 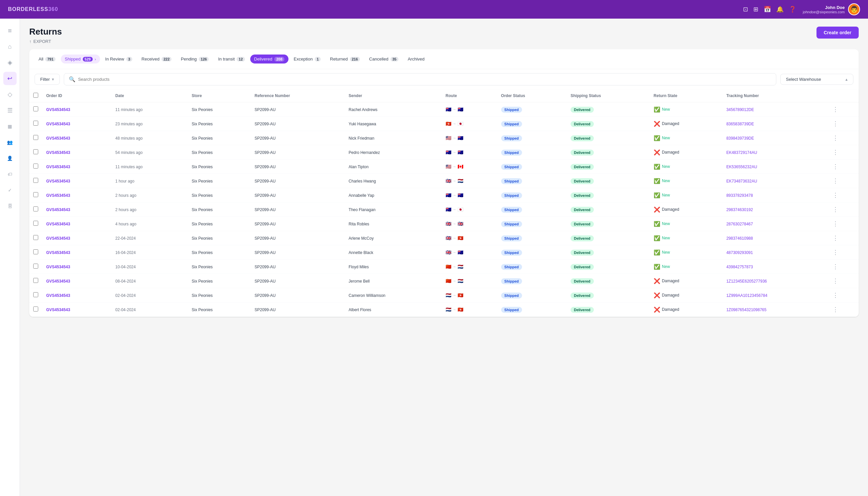 I want to click on sidebar-item-user: 👤, so click(x=10, y=158).